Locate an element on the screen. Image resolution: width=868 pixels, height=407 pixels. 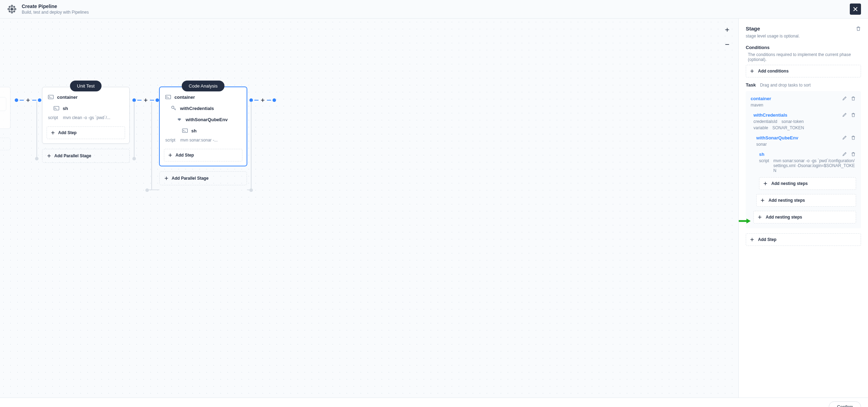
step-script: script mvn clean -o -gs `pwd`/... is located at coordinates (86, 119).